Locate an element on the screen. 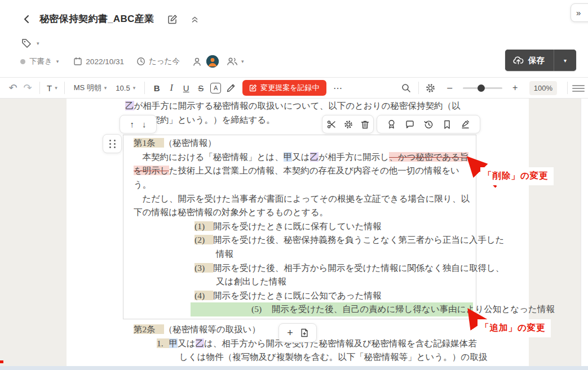  block-settings-button is located at coordinates (348, 124).